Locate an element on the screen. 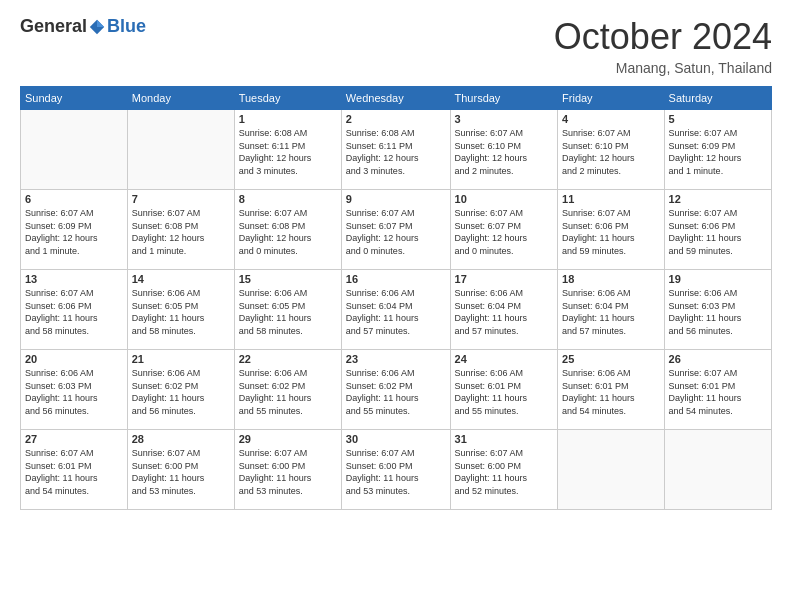 This screenshot has height=612, width=792. table-row: 4Sunrise: 6:07 AM Sunset: 6:10 PM Daylig… is located at coordinates (612, 150).